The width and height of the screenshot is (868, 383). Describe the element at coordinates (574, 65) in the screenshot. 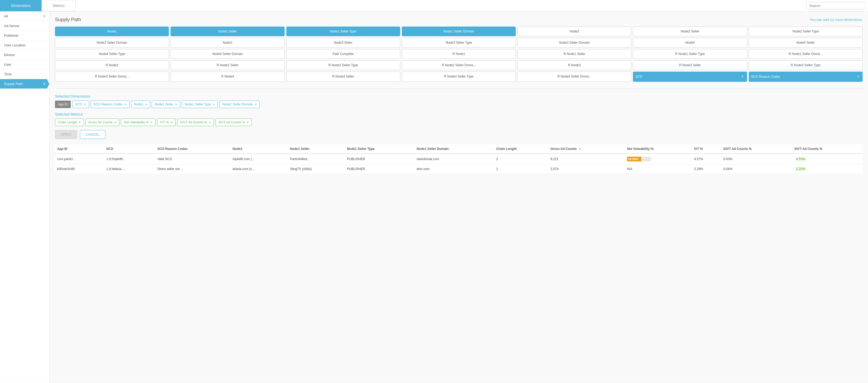

I see `dim-btn-r-node3: R Node3` at that location.